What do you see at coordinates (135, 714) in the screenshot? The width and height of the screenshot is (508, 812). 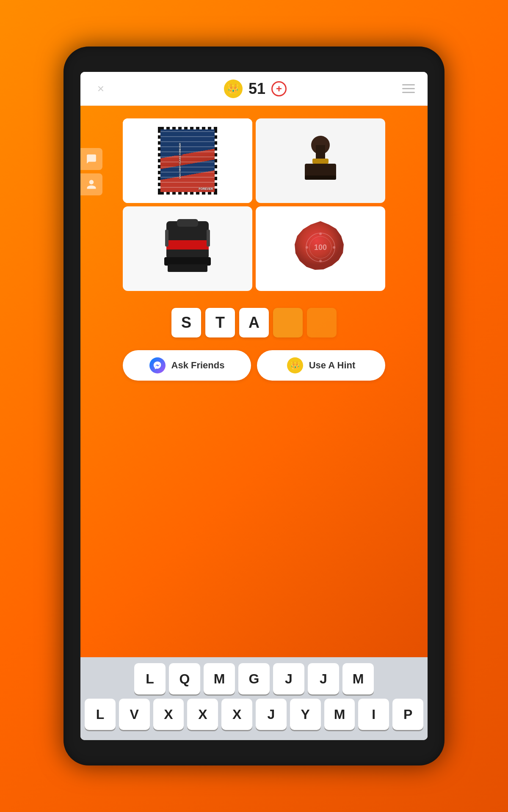 I see `key-V: V` at bounding box center [135, 714].